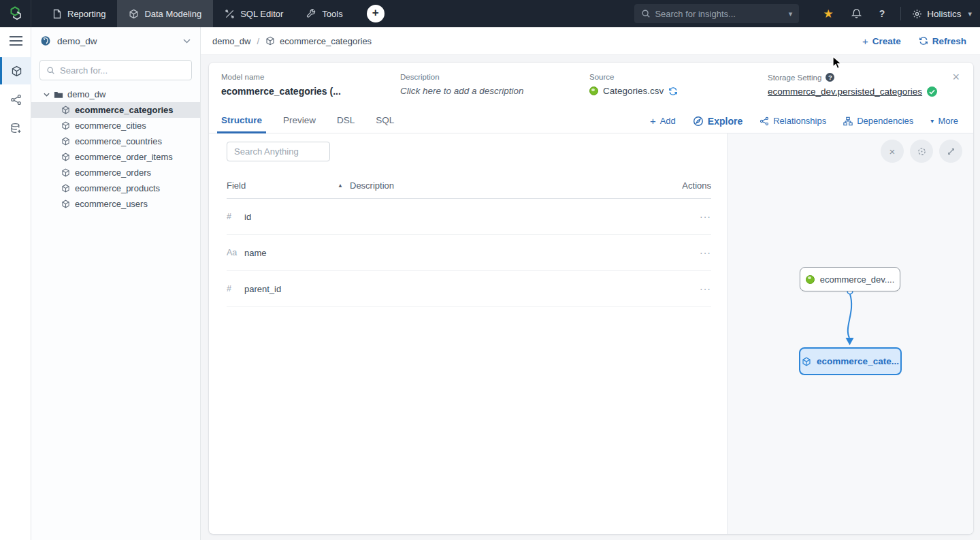 The image size is (980, 540). What do you see at coordinates (663, 121) in the screenshot?
I see `add-field-button: + Add` at bounding box center [663, 121].